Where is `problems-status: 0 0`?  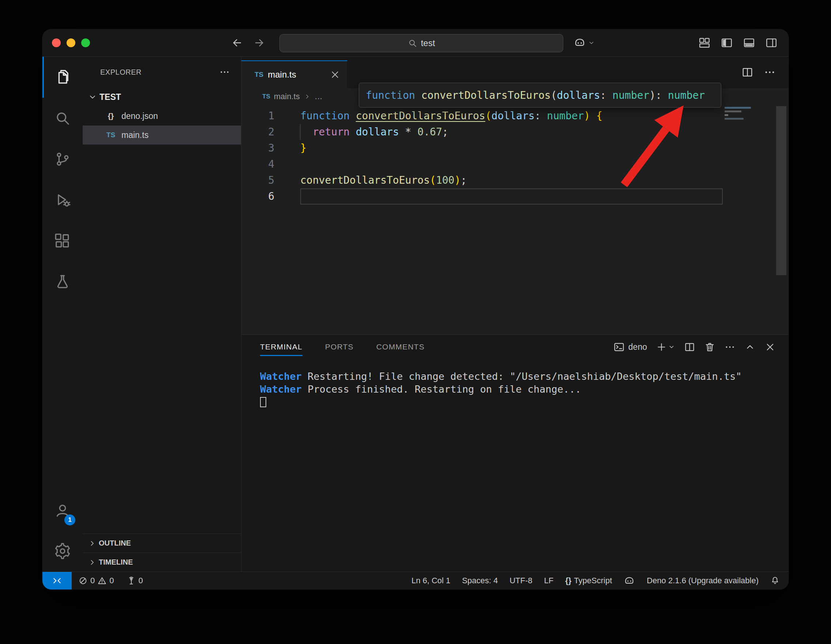
problems-status: 0 0 is located at coordinates (96, 581).